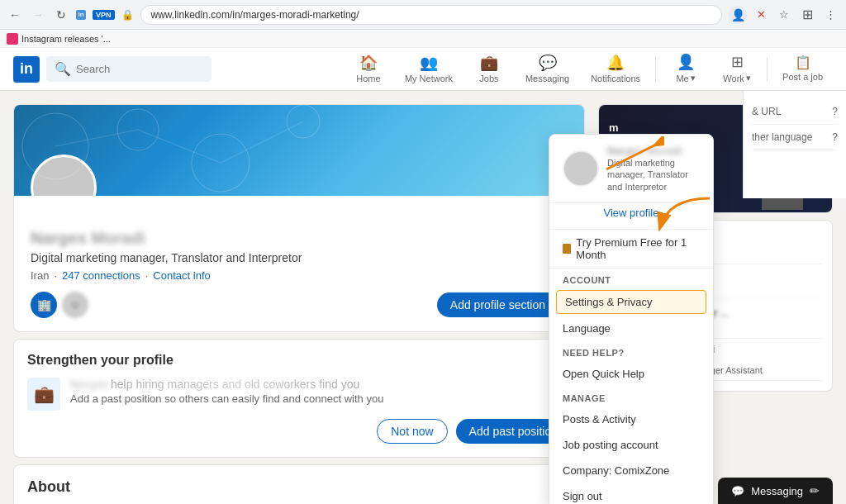 The width and height of the screenshot is (846, 504). I want to click on dropdown-avatar, so click(581, 169).